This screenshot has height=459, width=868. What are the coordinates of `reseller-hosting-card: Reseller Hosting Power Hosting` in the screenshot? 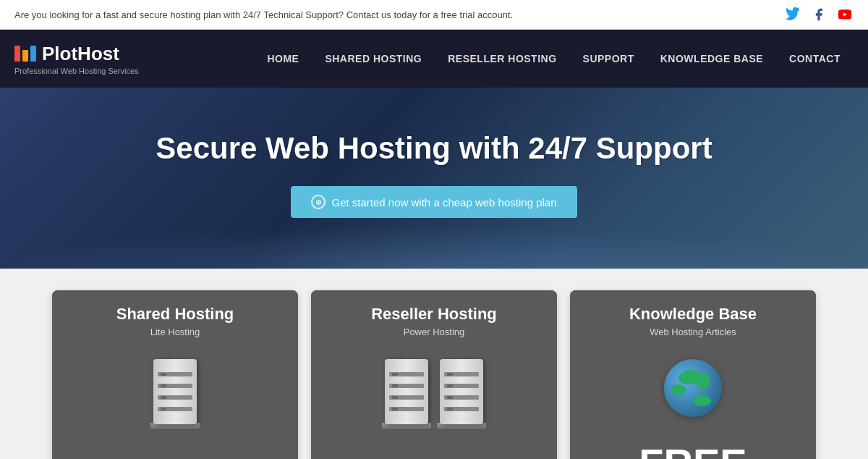 It's located at (434, 375).